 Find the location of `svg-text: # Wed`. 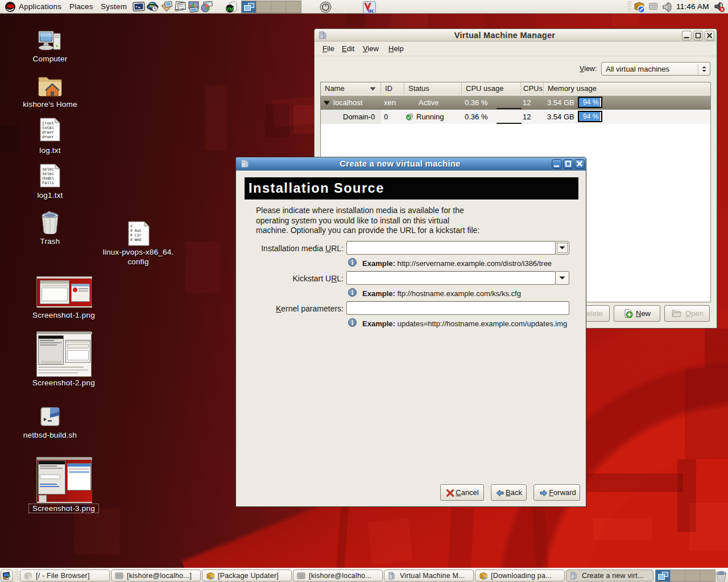

svg-text: # Wed is located at coordinates (136, 240).